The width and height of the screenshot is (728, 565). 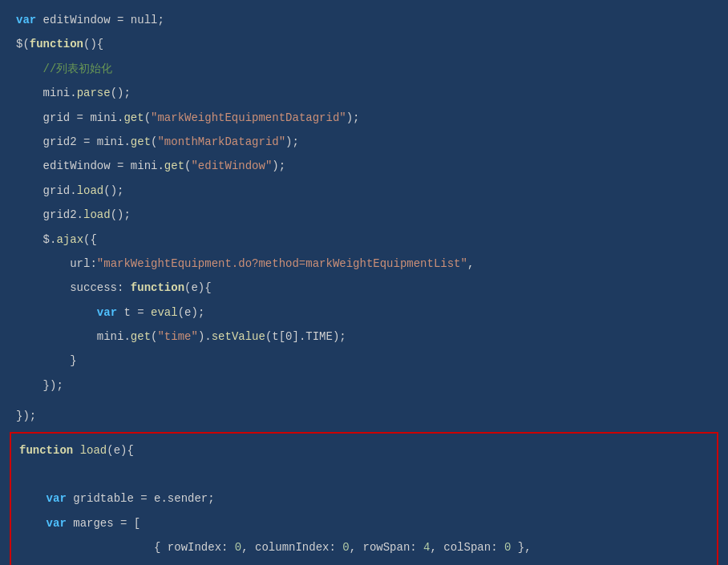 I want to click on code-line-grid2: grid2 = mini.get("monthMarkDatagrid");, so click(x=364, y=142).